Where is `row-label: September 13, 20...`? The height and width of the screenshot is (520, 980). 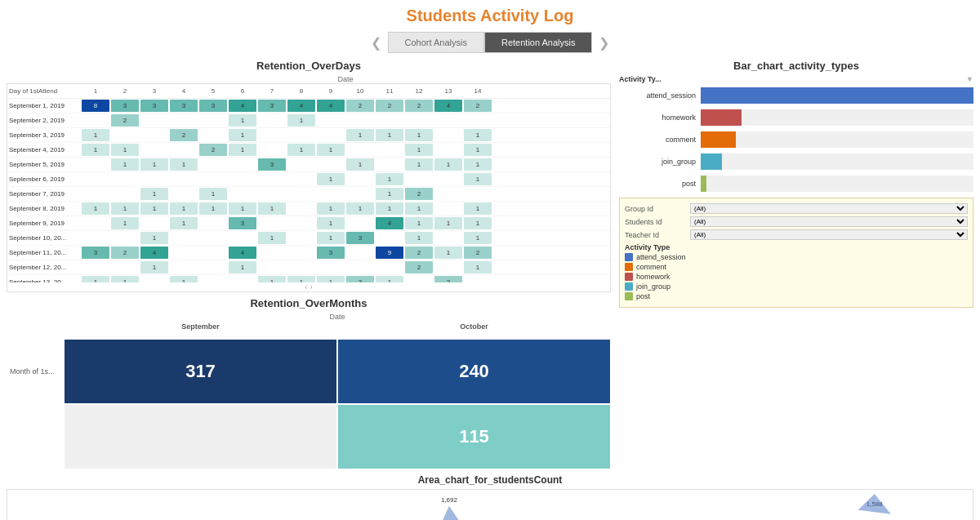 row-label: September 13, 20... is located at coordinates (44, 281).